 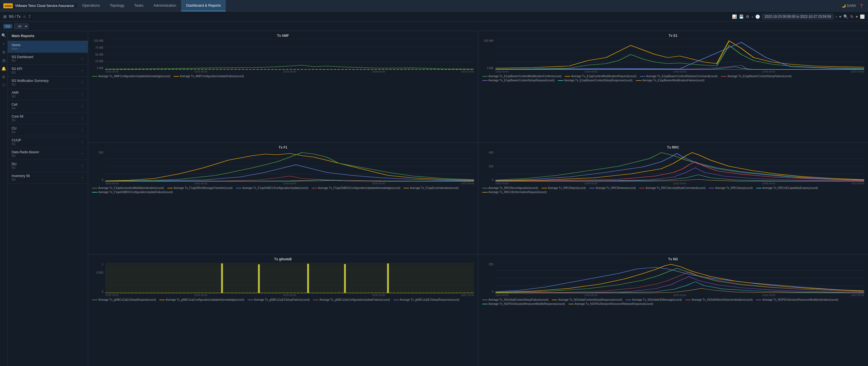 I want to click on sidebar-item-anr: ANR 5G ☆, so click(x=48, y=94).